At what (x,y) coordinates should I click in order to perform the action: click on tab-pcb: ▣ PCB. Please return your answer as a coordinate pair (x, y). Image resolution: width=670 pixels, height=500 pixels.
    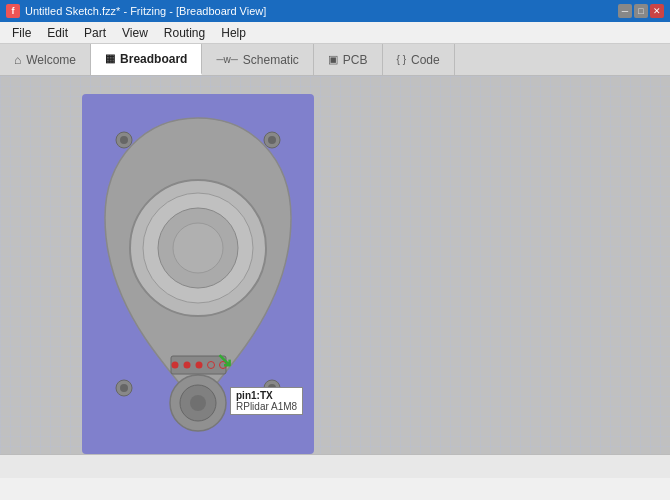
    Looking at the image, I should click on (348, 60).